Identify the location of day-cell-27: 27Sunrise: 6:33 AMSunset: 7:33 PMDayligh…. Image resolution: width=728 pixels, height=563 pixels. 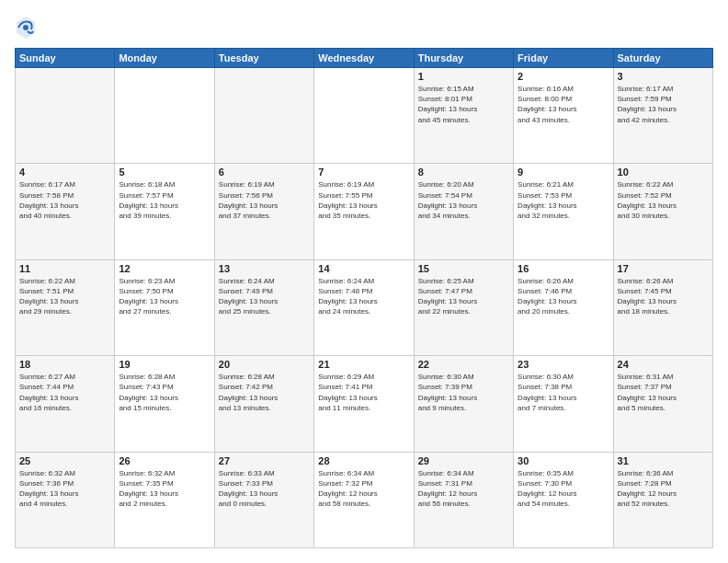
(264, 500).